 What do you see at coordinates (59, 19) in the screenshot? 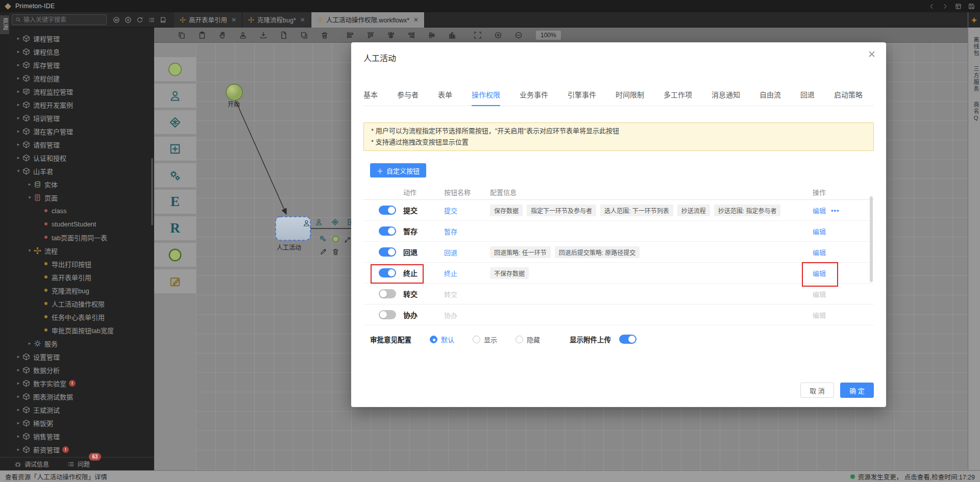
I see `search-box` at bounding box center [59, 19].